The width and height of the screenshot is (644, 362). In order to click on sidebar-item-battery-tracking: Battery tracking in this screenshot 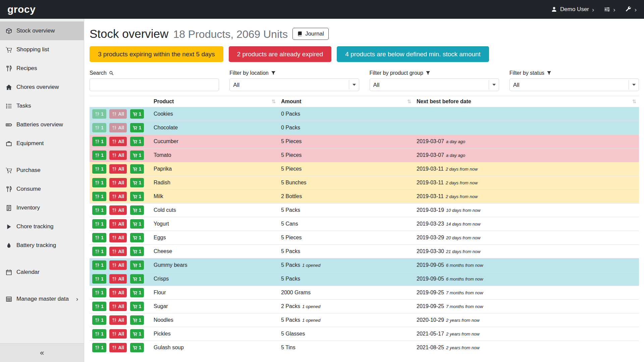, I will do `click(42, 245)`.